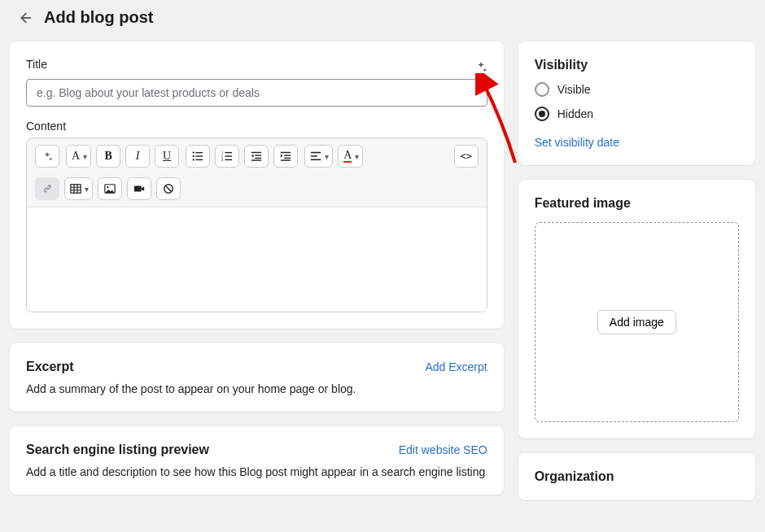 The image size is (765, 532). I want to click on excerpt-heading: Excerpt, so click(50, 367).